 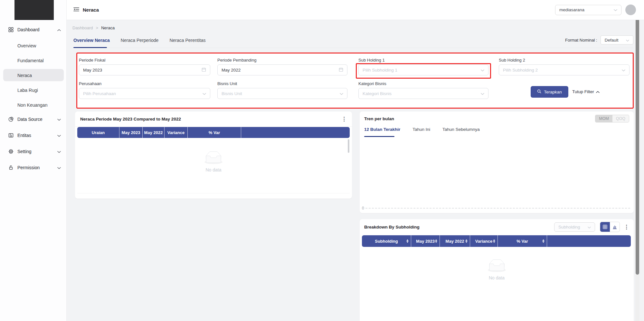 What do you see at coordinates (92, 60) in the screenshot?
I see `filter-label-periode-fiskal: Periode Fiskal` at bounding box center [92, 60].